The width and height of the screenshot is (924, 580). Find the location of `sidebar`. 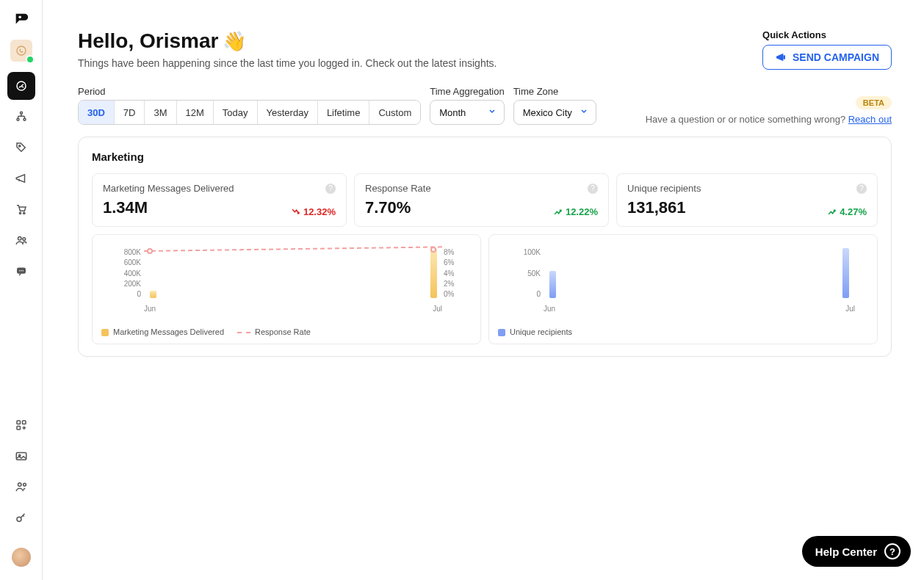

sidebar is located at coordinates (21, 290).